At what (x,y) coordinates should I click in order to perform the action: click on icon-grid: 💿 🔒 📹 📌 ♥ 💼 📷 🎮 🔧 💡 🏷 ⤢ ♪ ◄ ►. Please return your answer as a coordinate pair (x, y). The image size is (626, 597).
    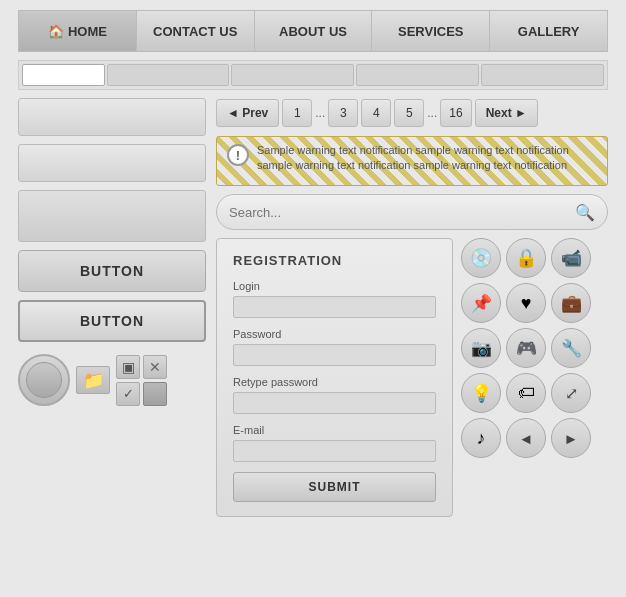
    Looking at the image, I should click on (526, 378).